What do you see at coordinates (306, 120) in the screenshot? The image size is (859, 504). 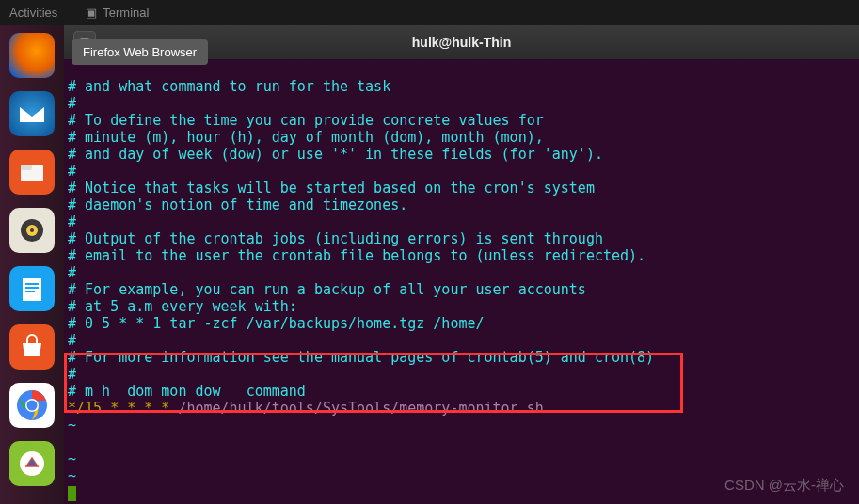 I see `crontab-comment-line: # To define the time you can provide con…` at bounding box center [306, 120].